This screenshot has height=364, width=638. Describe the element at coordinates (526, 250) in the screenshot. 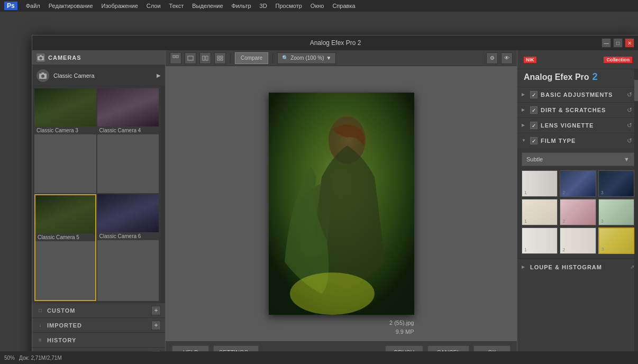

I see `film-swatch-num-3-1: 1` at that location.